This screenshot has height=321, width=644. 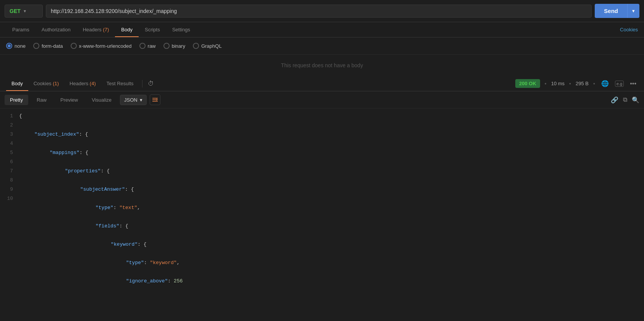 I want to click on wrap-icon, so click(x=155, y=100).